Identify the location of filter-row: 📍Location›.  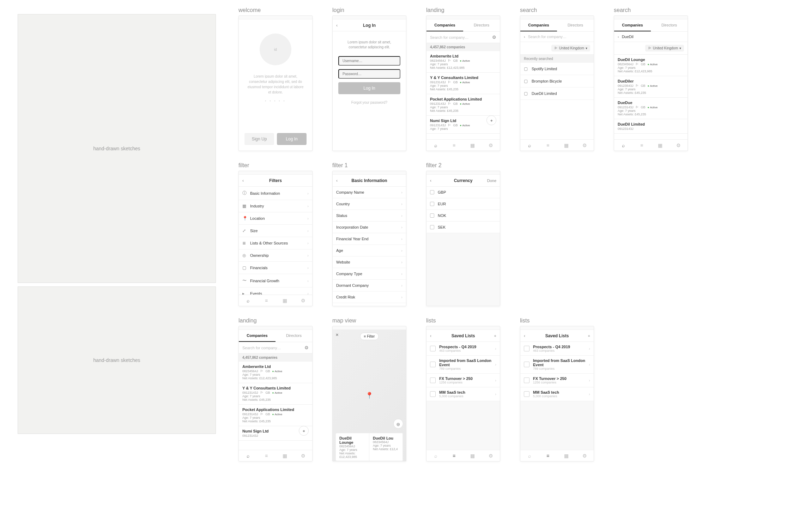
(276, 219).